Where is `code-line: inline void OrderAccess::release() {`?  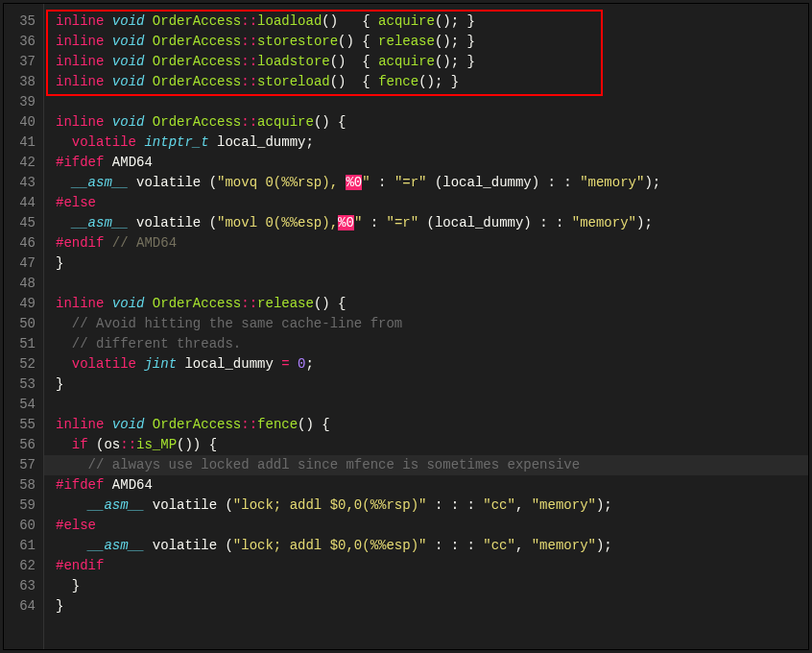
code-line: inline void OrderAccess::release() { is located at coordinates (426, 303).